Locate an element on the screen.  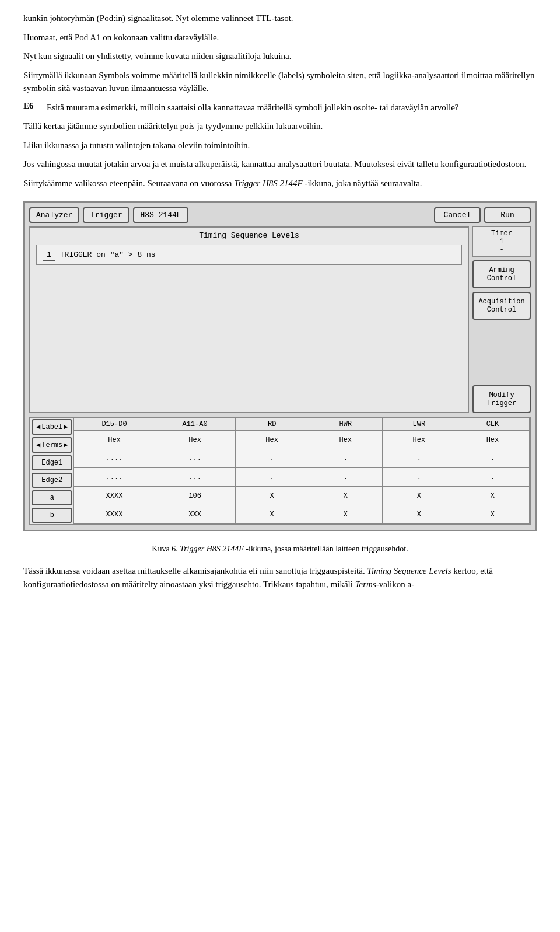
a-clk: X is located at coordinates (492, 496).